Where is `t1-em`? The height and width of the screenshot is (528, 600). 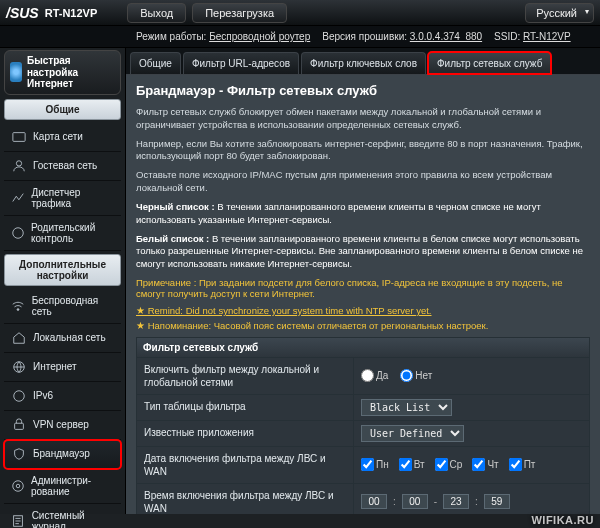
t1-em is located at coordinates (497, 502).